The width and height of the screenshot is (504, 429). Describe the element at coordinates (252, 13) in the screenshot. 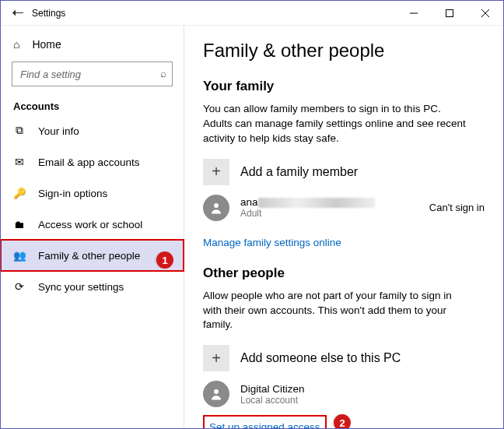

I see `titlebar: 🠐 Settings` at that location.